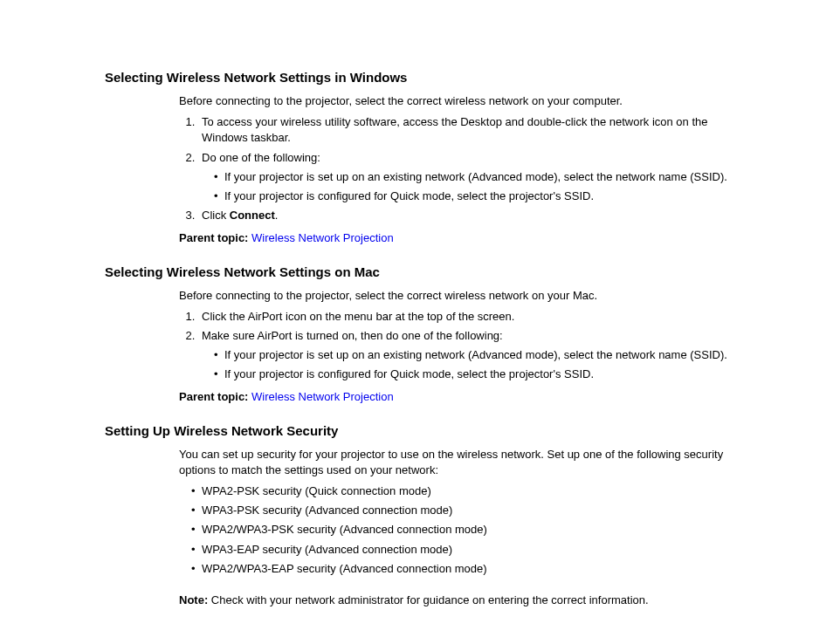 This screenshot has height=644, width=833. I want to click on step-2: Do one of the following: If your project…, so click(463, 178).